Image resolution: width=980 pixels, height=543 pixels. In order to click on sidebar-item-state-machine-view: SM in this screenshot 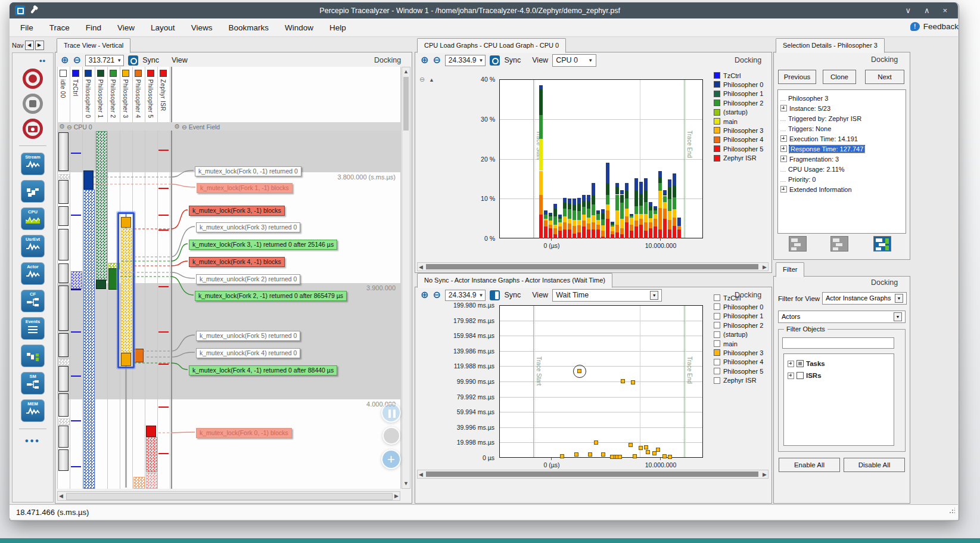, I will do `click(33, 383)`.